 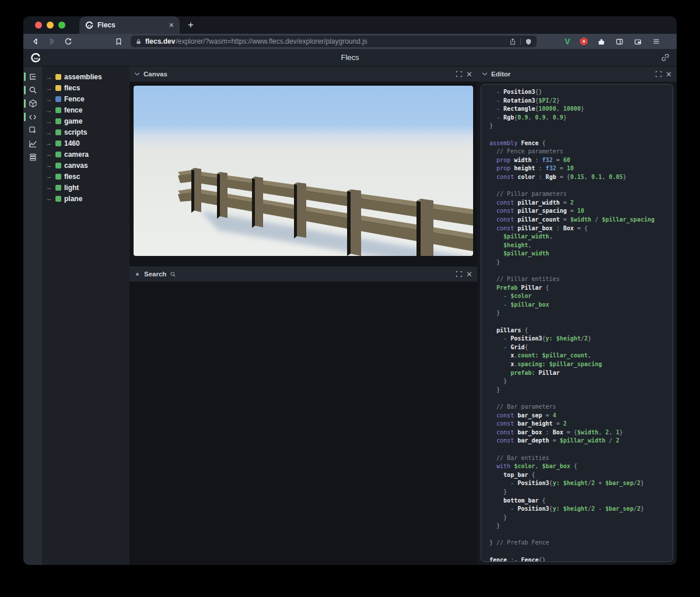 What do you see at coordinates (62, 25) in the screenshot?
I see `zoom-window-button` at bounding box center [62, 25].